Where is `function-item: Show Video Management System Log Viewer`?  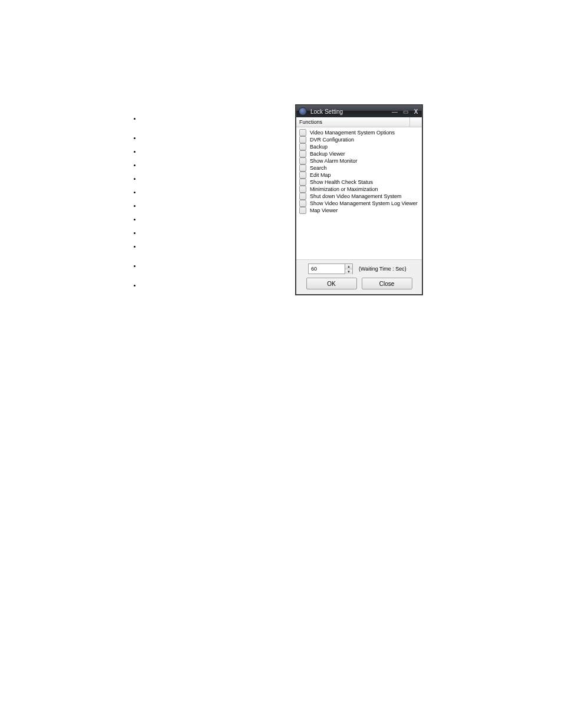
function-item: Show Video Management System Log Viewer is located at coordinates (359, 203).